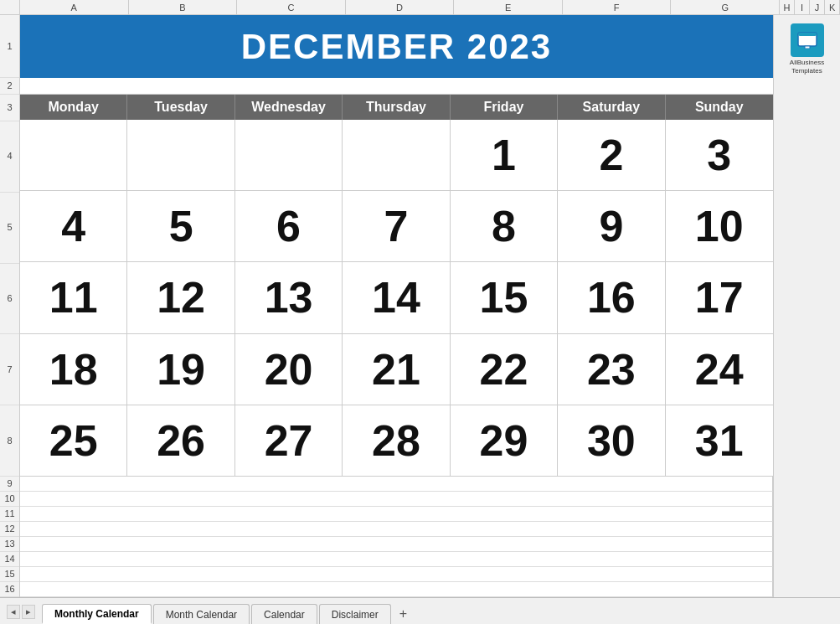 This screenshot has width=840, height=624. I want to click on col-g: G, so click(725, 7).